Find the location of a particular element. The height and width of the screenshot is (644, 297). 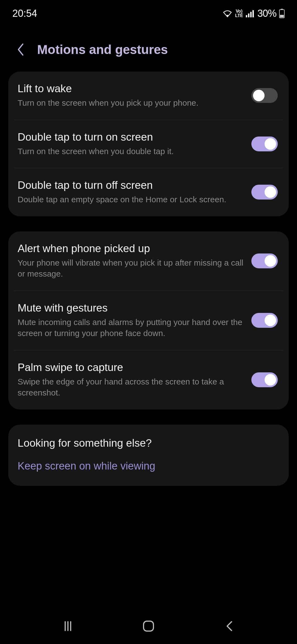

setting-title: Double tap to turn on screen is located at coordinates (132, 137).